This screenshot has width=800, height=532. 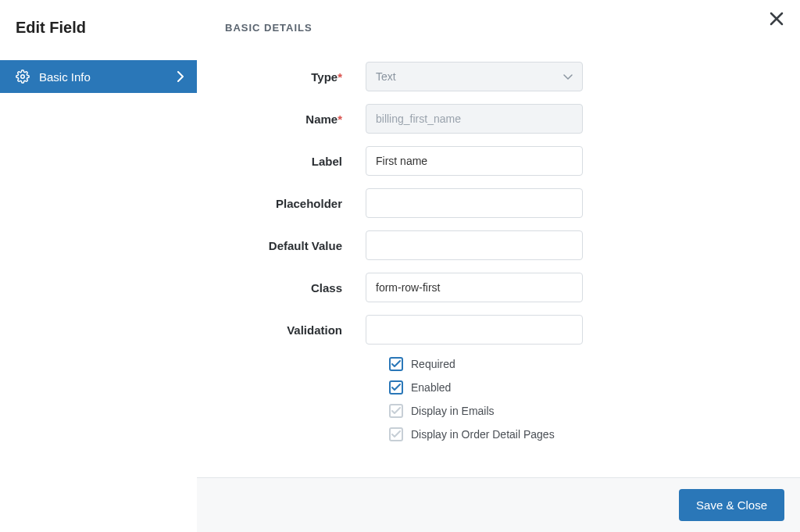 What do you see at coordinates (386, 77) in the screenshot?
I see `type-value: Text` at bounding box center [386, 77].